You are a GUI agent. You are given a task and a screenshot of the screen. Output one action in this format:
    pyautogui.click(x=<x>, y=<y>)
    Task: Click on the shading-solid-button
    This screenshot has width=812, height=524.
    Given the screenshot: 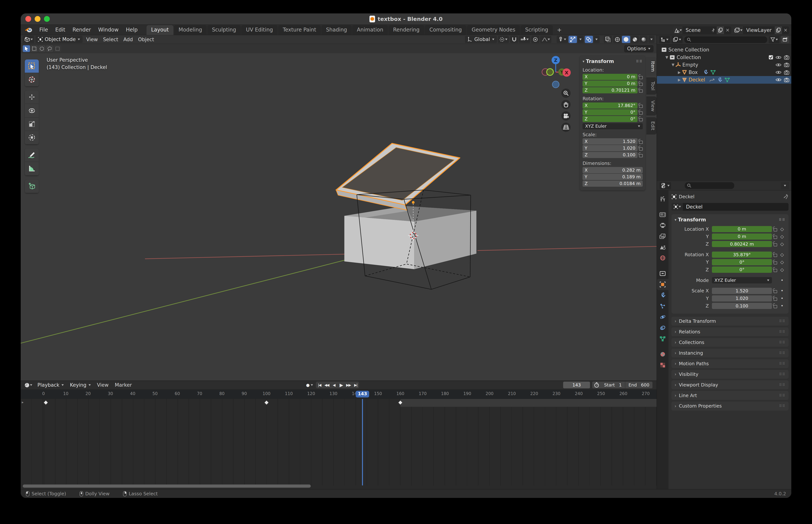 What is the action you would take?
    pyautogui.click(x=626, y=39)
    